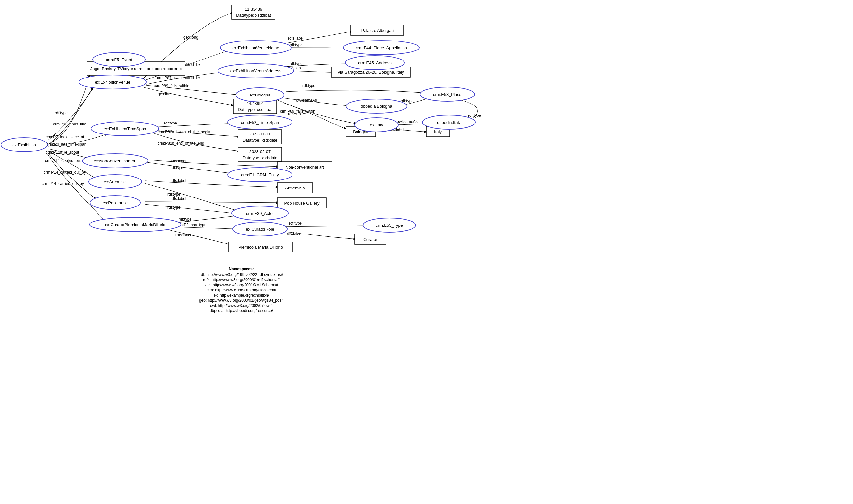 This screenshot has height=504, width=853. Describe the element at coordinates (296, 45) in the screenshot. I see `edge-label-venuename-type: rdf:type` at that location.